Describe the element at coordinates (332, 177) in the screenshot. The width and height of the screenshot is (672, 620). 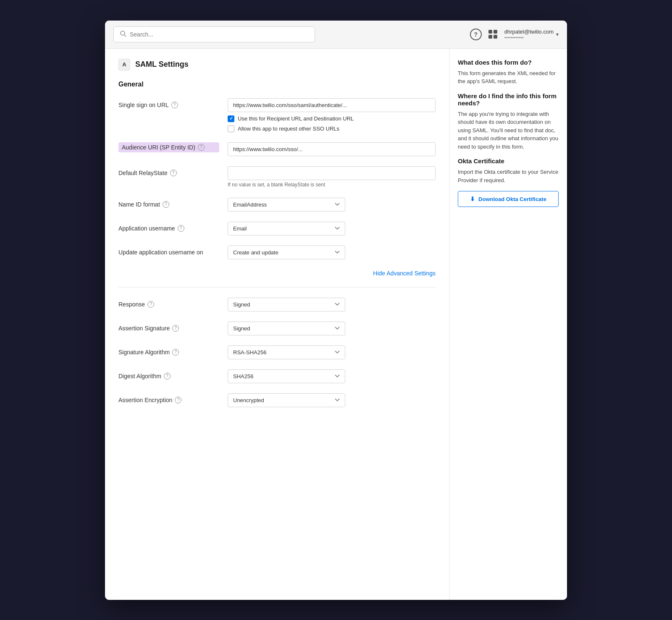
I see `relay-state-control: If no value is set, a blank RelayState i…` at that location.